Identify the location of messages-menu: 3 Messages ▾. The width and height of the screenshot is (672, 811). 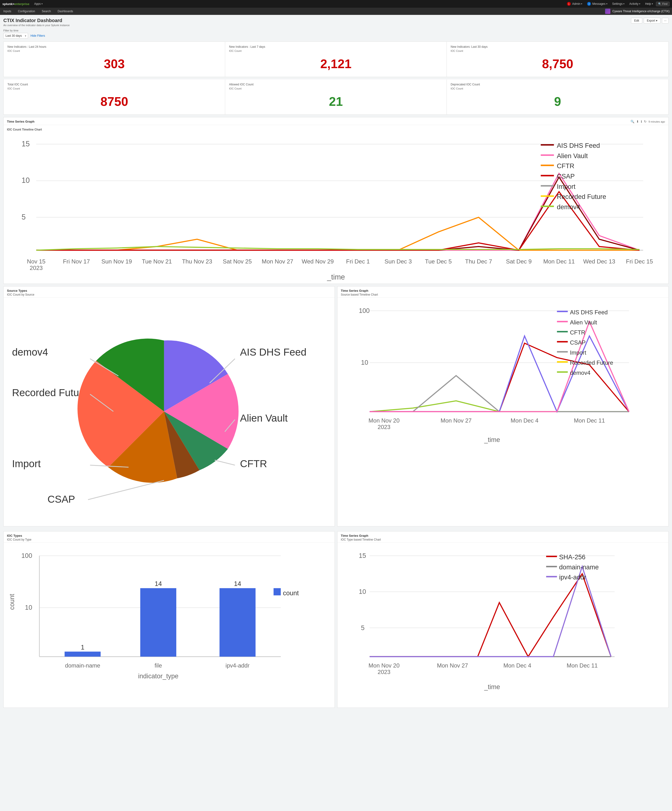
(598, 4).